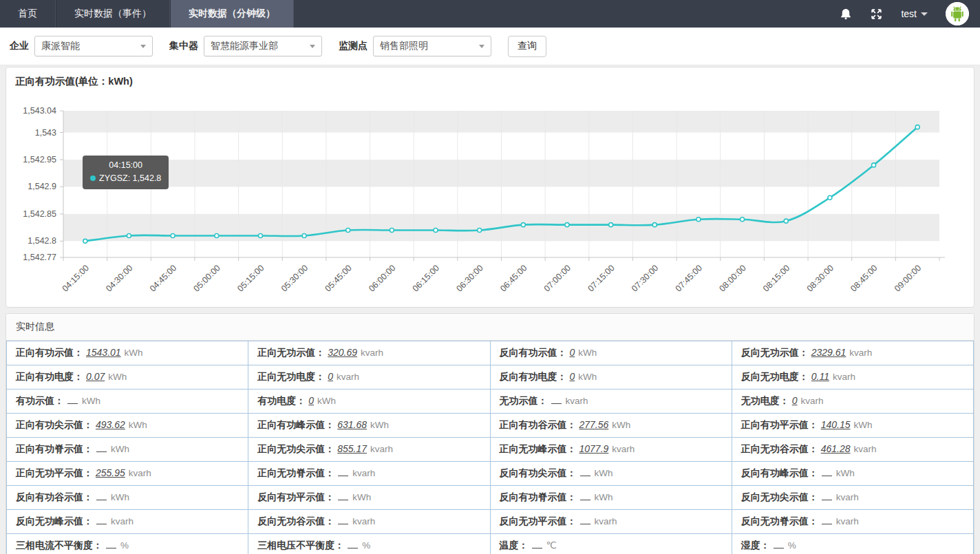 Image resolution: width=980 pixels, height=554 pixels. What do you see at coordinates (490, 522) in the screenshot?
I see `table-row: 反向无功峰示值：kvarh反向无功谷示值：kvarh反向无功平示值：kvarh反…` at bounding box center [490, 522].